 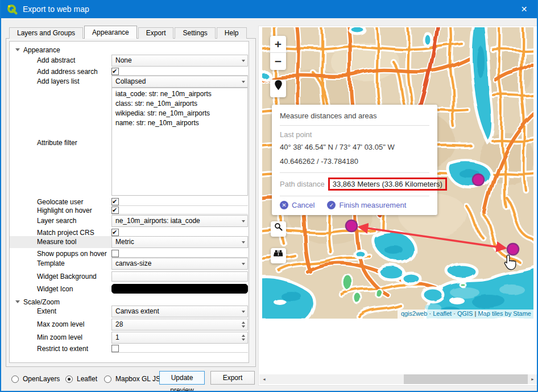 I want to click on tab-help: Help, so click(x=232, y=33).